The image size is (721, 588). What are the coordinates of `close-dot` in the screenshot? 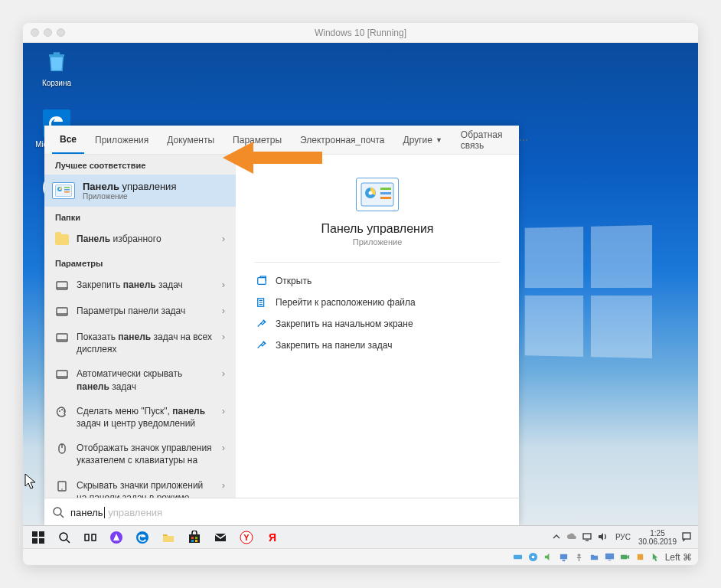 It's located at (35, 32).